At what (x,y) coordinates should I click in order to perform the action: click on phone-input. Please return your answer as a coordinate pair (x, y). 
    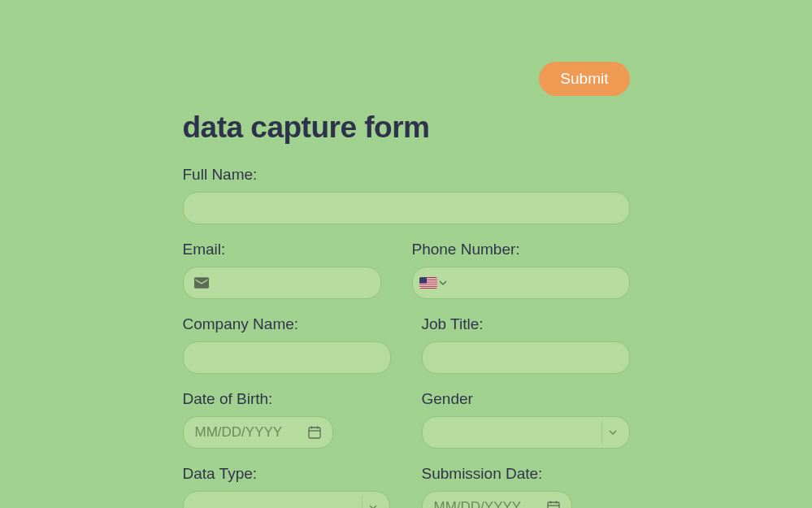
    Looking at the image, I should click on (534, 283).